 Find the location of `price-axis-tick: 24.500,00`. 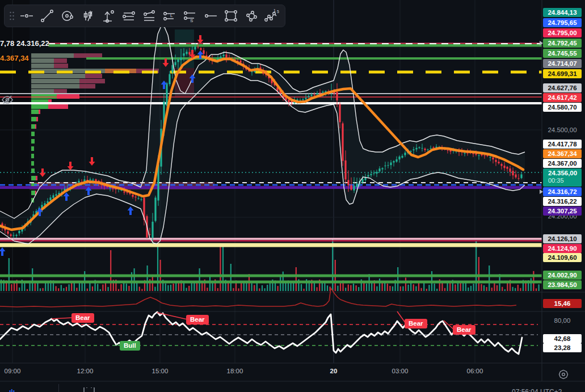

price-axis-tick: 24.500,00 is located at coordinates (562, 130).